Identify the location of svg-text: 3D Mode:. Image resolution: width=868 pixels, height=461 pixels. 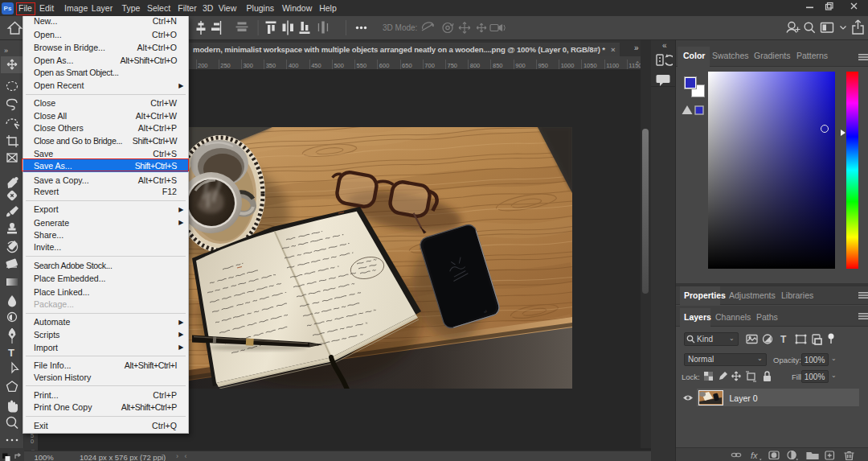
(400, 27).